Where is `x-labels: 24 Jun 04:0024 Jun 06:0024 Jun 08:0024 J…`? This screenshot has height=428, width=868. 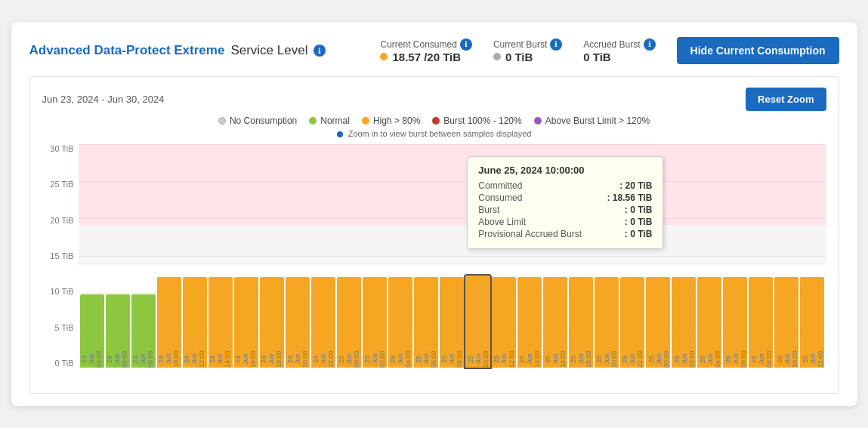
x-labels: 24 Jun 04:0024 Jun 06:0024 Jun 08:0024 J… is located at coordinates (453, 376).